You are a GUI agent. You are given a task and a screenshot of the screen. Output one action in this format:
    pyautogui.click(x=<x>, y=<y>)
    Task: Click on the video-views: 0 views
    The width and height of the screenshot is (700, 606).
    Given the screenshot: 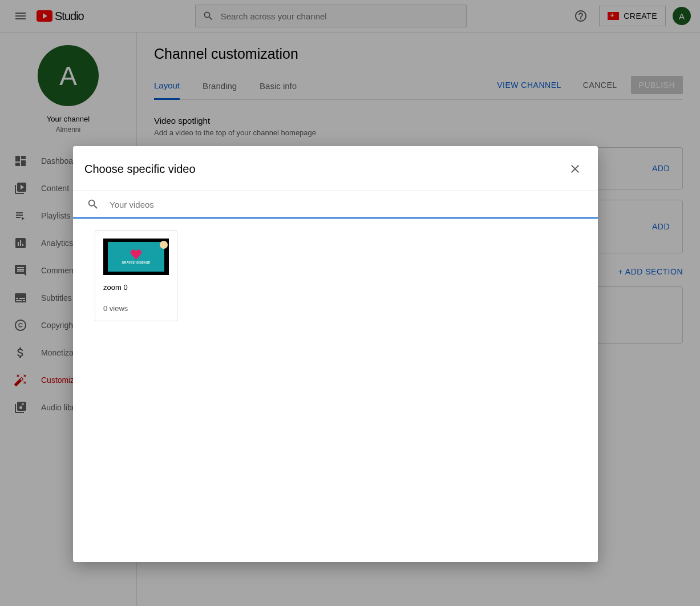 What is the action you would take?
    pyautogui.click(x=136, y=308)
    